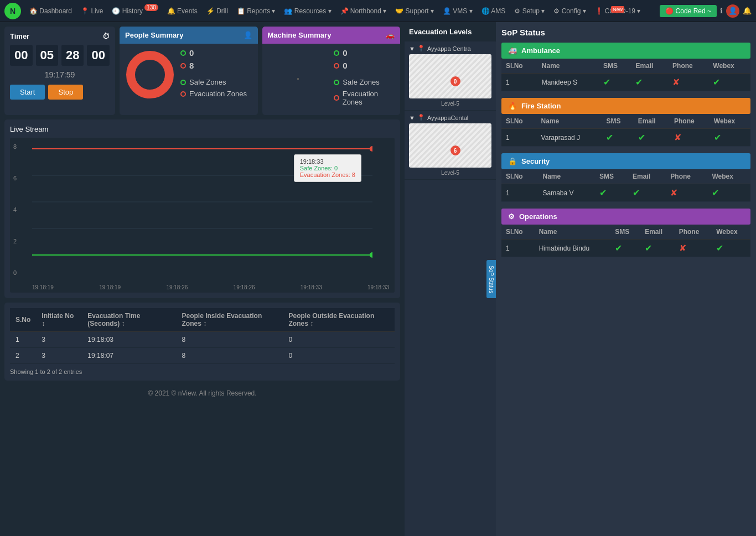  What do you see at coordinates (722, 11) in the screenshot?
I see `info-icon: ℹ` at bounding box center [722, 11].